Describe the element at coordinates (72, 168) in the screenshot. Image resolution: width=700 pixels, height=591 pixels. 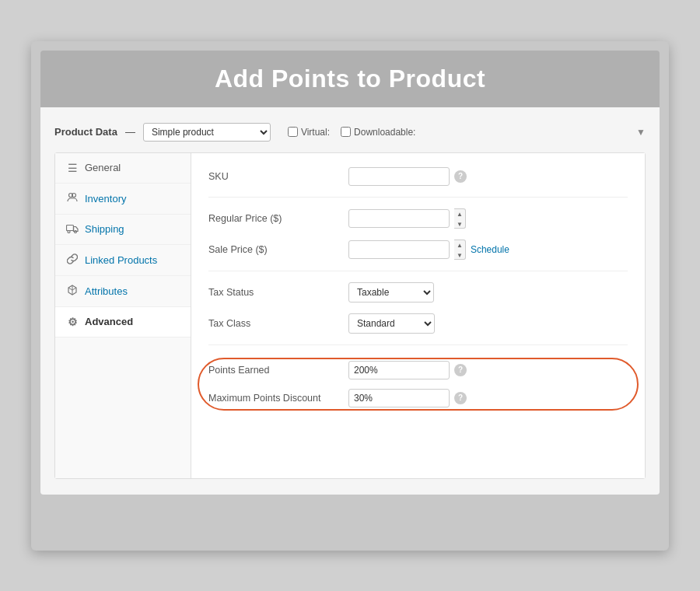
I see `general-icon: ☰` at that location.